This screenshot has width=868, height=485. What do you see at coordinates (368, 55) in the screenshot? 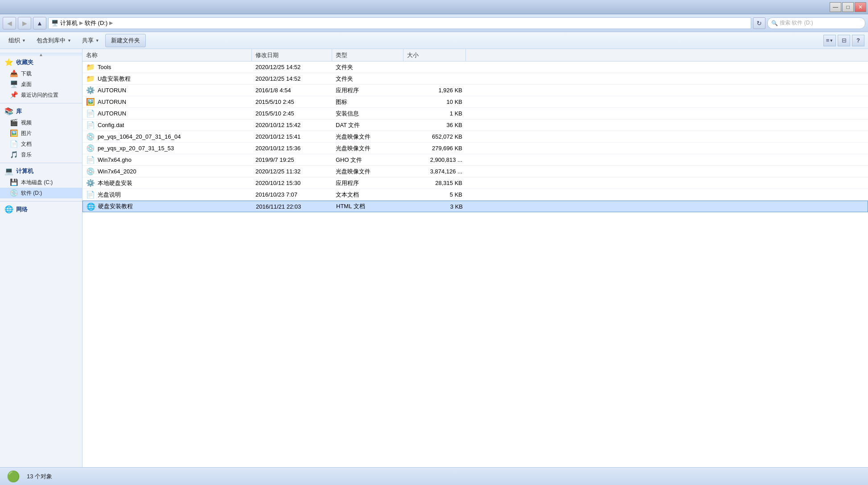
I see `col-header-type: 类型` at bounding box center [368, 55].